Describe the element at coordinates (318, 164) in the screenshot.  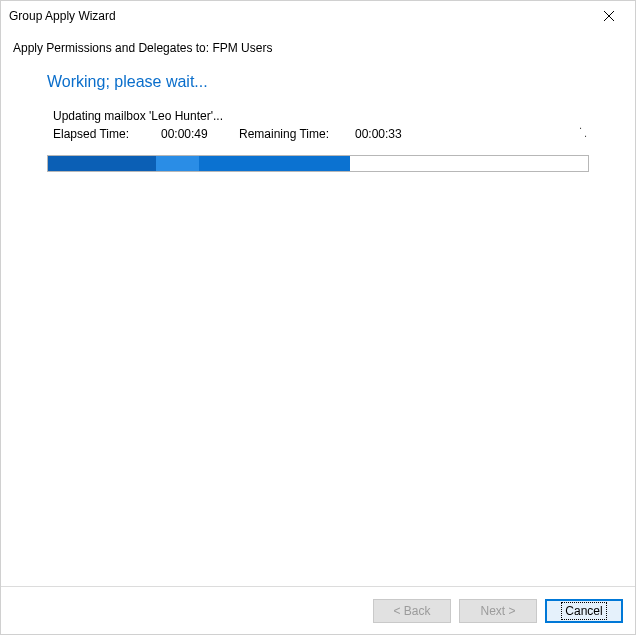
I see `progress-bar` at that location.